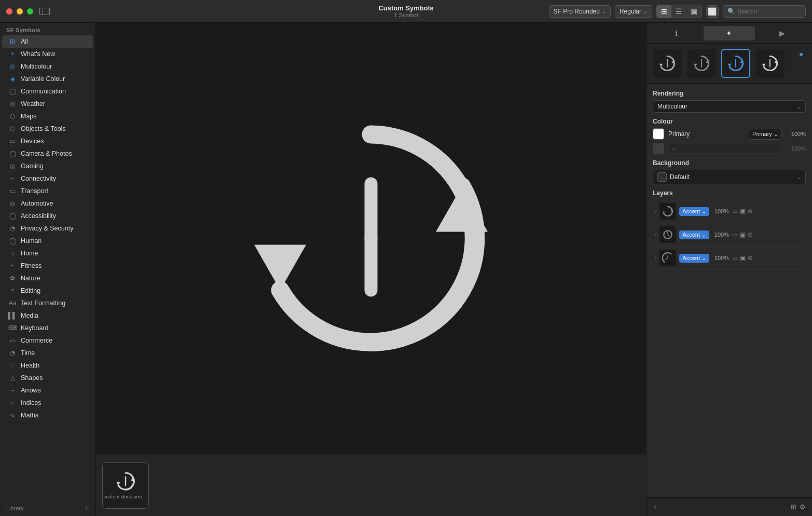  Describe the element at coordinates (656, 212) in the screenshot. I see `layer-1-chevron-icon: ›` at that location.